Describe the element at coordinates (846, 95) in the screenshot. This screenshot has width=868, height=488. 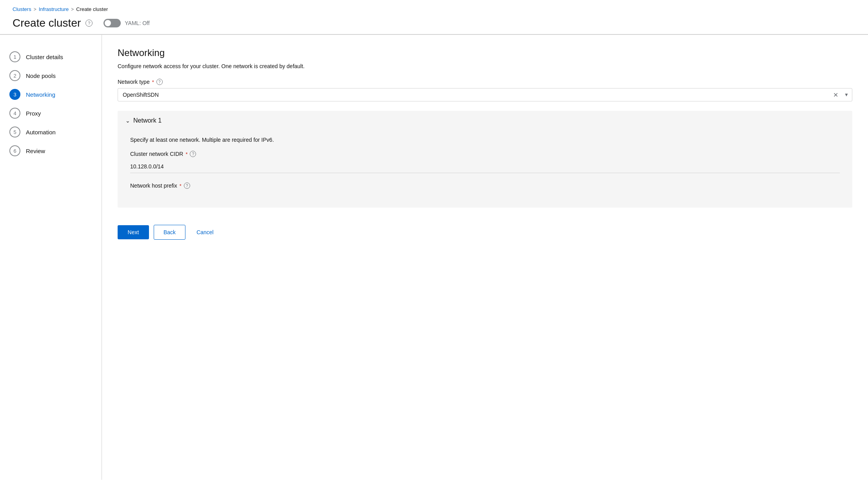
I see `network-type-dropdown-icon: ▼` at that location.